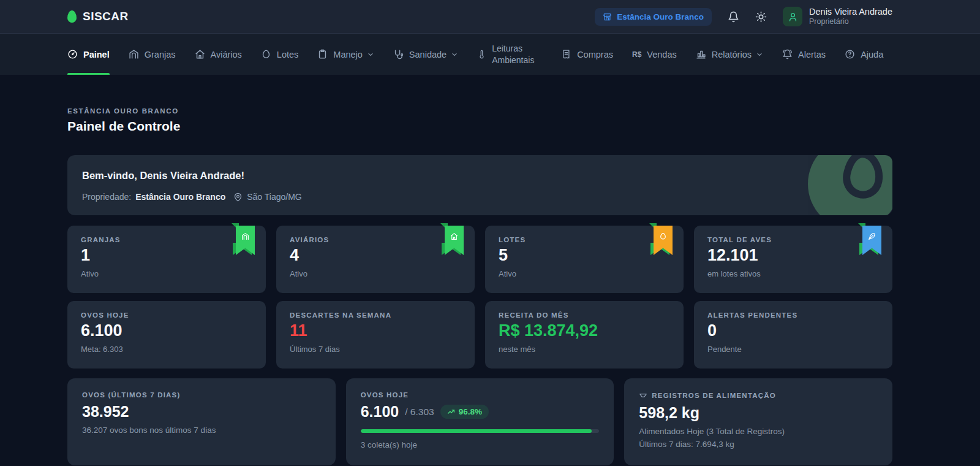  What do you see at coordinates (480, 111) in the screenshot?
I see `farm-eyebrow: ESTÂNCIA OURO BRANCO` at bounding box center [480, 111].